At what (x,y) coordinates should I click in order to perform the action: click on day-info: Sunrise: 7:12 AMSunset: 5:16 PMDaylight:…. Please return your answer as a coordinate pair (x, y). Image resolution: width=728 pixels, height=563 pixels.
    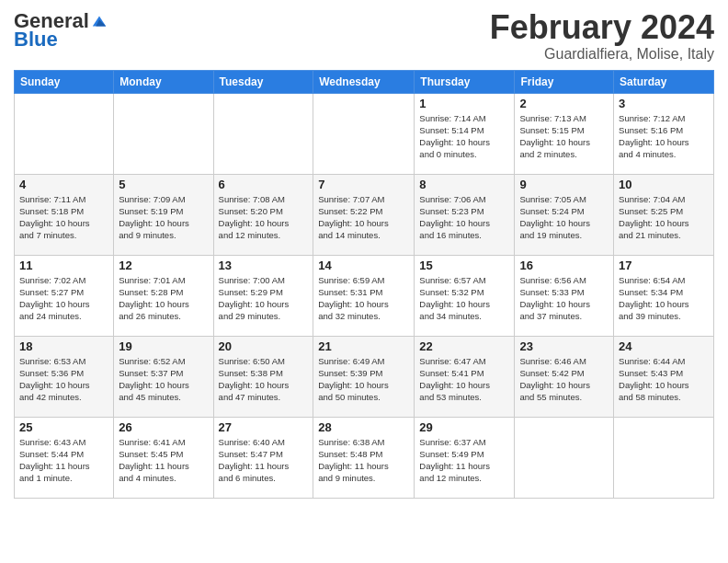
    Looking at the image, I should click on (664, 136).